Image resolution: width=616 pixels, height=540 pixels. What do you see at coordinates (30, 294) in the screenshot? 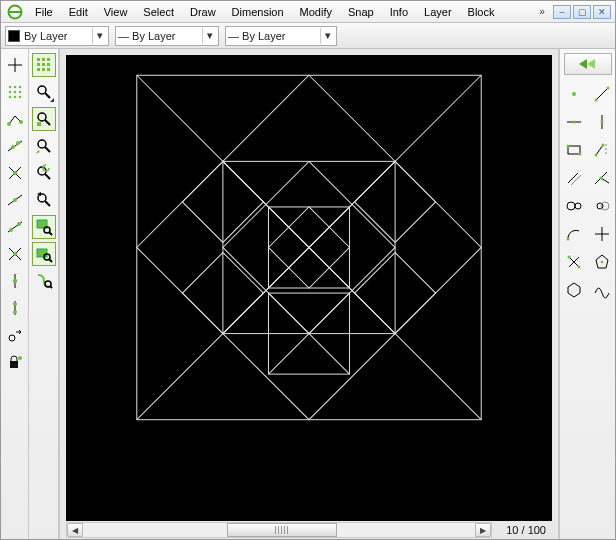
I see `left-toolbars` at bounding box center [30, 294].